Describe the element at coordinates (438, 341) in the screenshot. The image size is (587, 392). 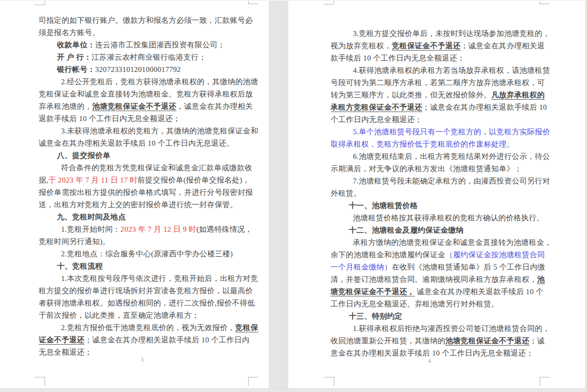
I see `text-line: 收回池塘重新公开租赁，其缴纳的池塘竞租保证金不予退还；诚` at that location.